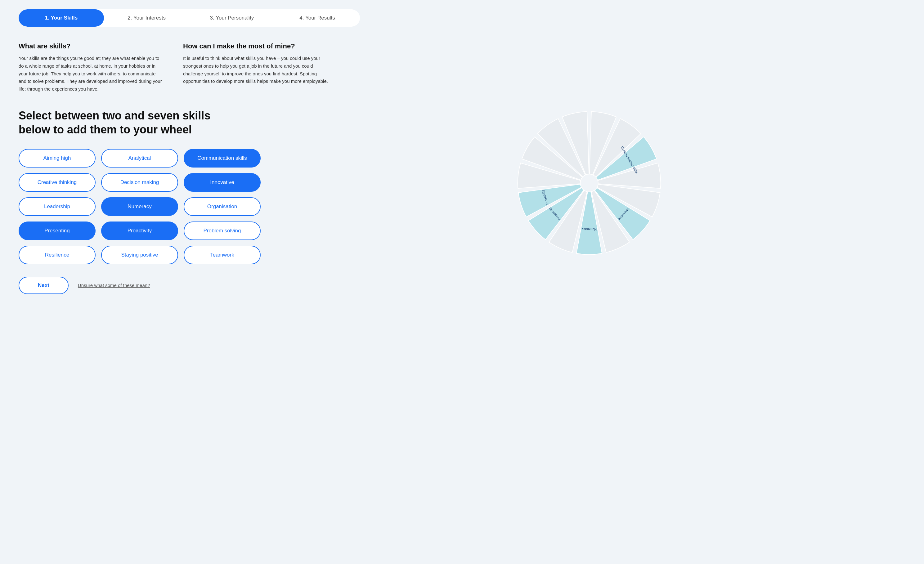  I want to click on info-title-1: What are skills?, so click(92, 46).